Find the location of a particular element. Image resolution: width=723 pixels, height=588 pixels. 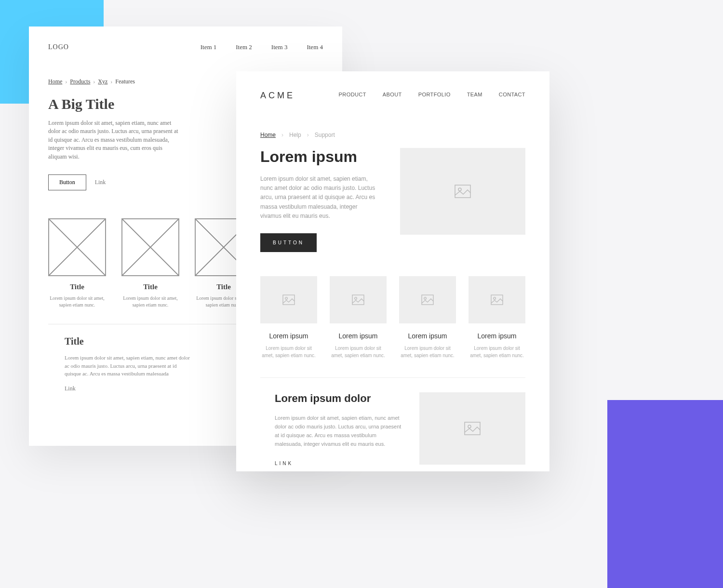

wire-hero-body: Lorem ipsum dolor sit amet, sapien etiam… is located at coordinates (113, 140).